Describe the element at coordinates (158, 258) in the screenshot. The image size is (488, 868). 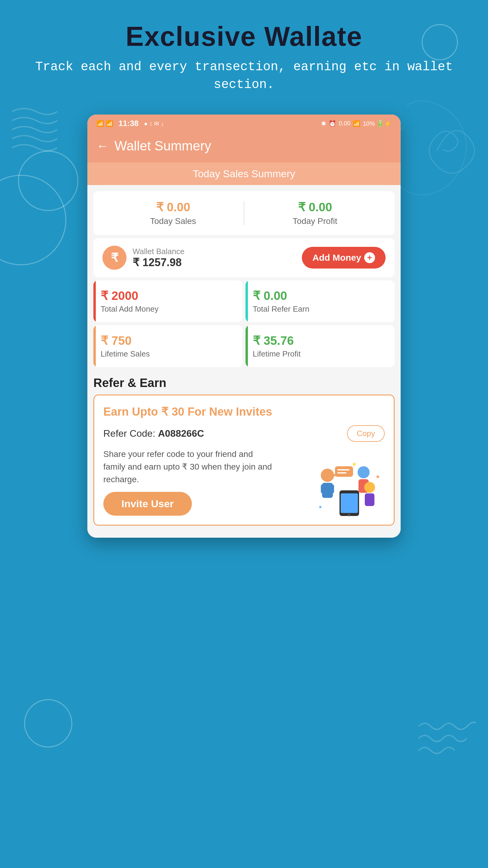
I see `wallet-info: Wallet Balance ₹ 1257.98` at that location.